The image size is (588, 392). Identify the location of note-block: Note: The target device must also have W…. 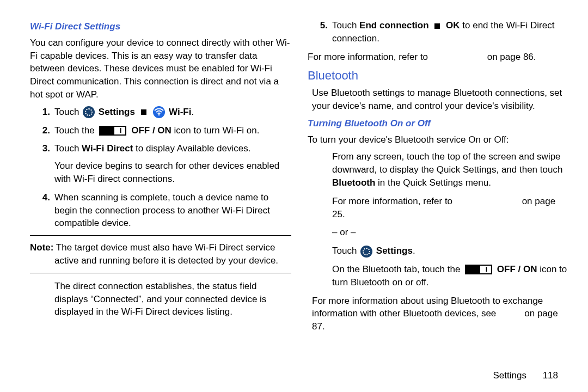
(161, 254).